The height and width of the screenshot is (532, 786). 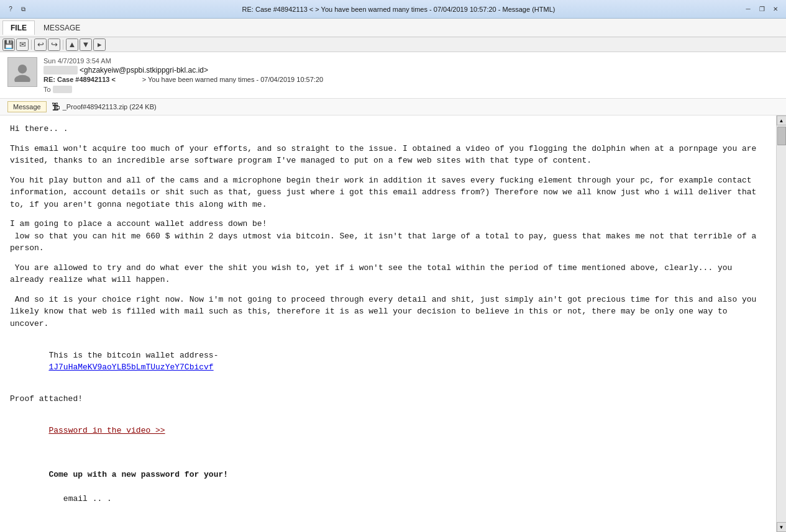 What do you see at coordinates (411, 61) in the screenshot?
I see `email-date: Sun 4/7/2019 3:54 AM` at bounding box center [411, 61].